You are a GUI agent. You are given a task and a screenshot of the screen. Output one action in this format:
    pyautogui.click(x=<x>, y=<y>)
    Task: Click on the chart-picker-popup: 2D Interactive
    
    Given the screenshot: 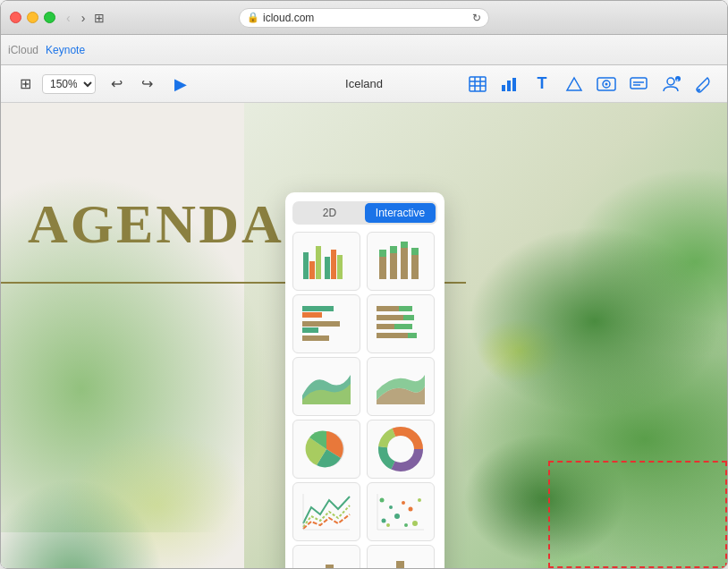 What is the action you would take?
    pyautogui.click(x=365, y=380)
    